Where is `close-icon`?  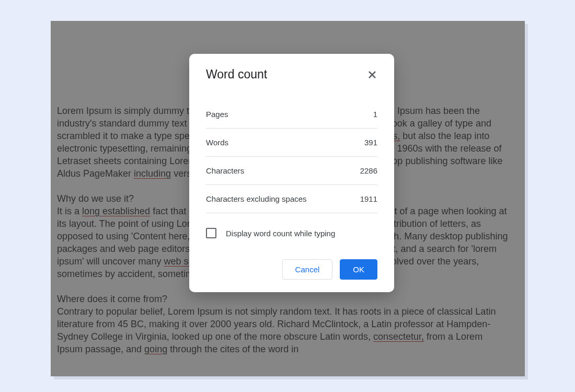
close-icon is located at coordinates (372, 75).